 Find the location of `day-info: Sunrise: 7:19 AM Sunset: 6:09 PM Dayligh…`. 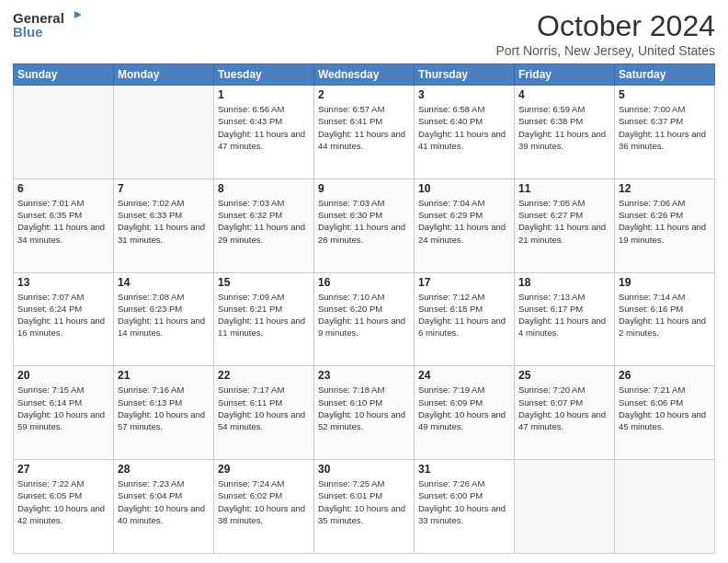

day-info: Sunrise: 7:19 AM Sunset: 6:09 PM Dayligh… is located at coordinates (464, 408).